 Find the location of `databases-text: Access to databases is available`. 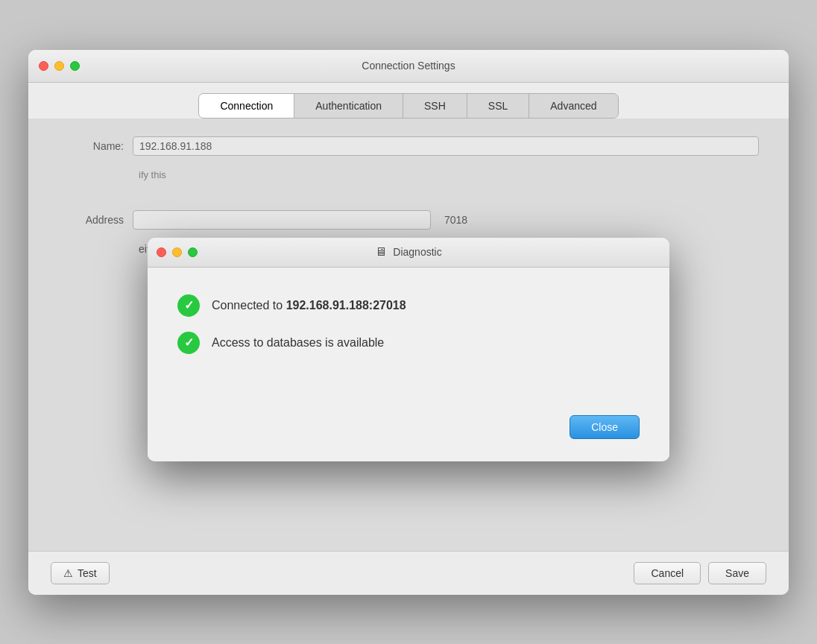

databases-text: Access to databases is available is located at coordinates (298, 343).